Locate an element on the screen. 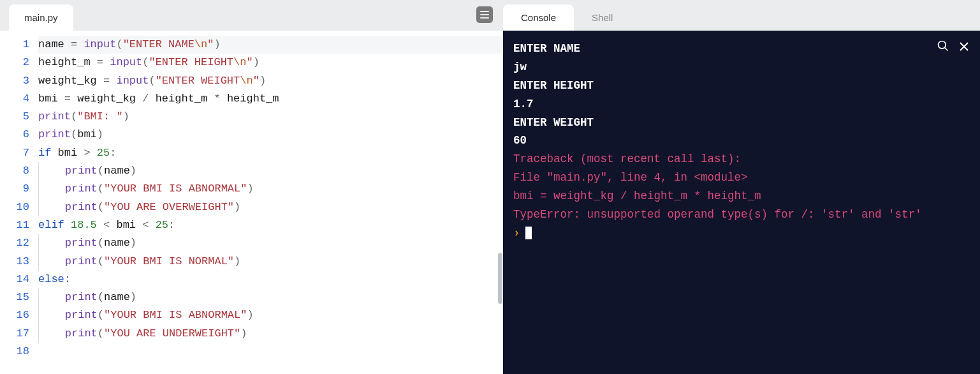  line-number: 13 is located at coordinates (17, 262).